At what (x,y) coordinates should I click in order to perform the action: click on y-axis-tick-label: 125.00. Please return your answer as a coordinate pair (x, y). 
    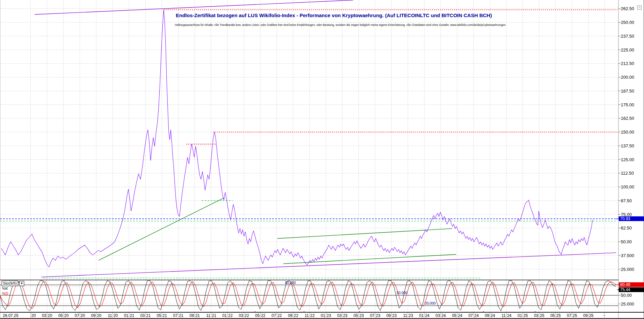
    Looking at the image, I should click on (628, 160).